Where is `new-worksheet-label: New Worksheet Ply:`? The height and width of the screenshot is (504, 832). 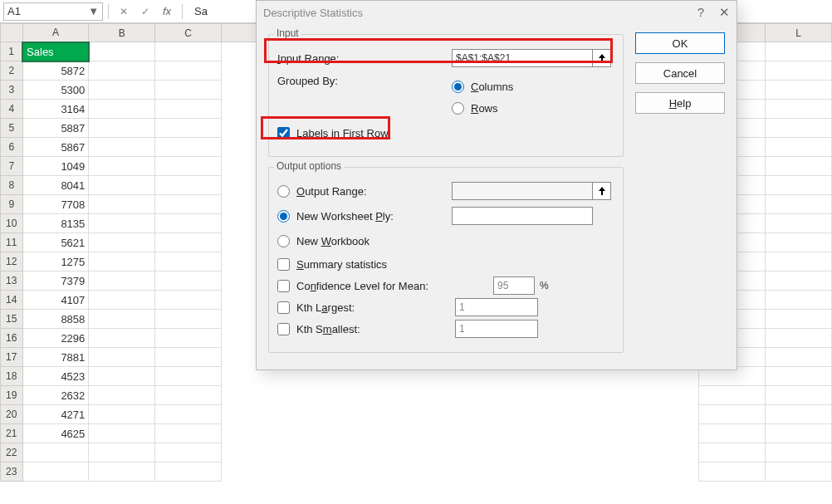
new-worksheet-label: New Worksheet Ply: is located at coordinates (345, 216).